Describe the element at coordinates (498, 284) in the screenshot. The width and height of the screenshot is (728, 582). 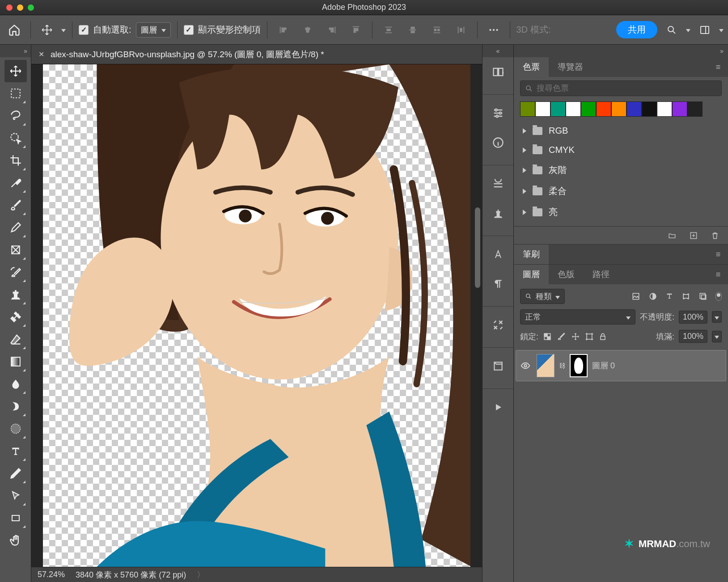
I see `paragraph-panel-icon` at that location.